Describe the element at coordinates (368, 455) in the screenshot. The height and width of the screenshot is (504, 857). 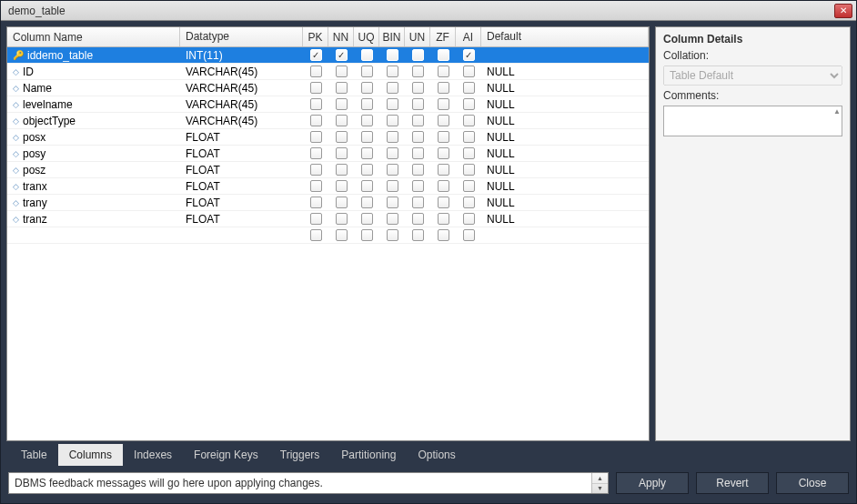
I see `tab-partitioning: Partitioning` at that location.